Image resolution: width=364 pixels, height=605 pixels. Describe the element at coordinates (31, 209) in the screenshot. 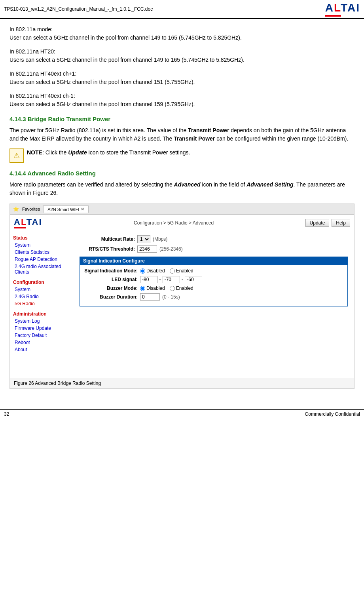

I see `favorites-label: Favorites` at that location.